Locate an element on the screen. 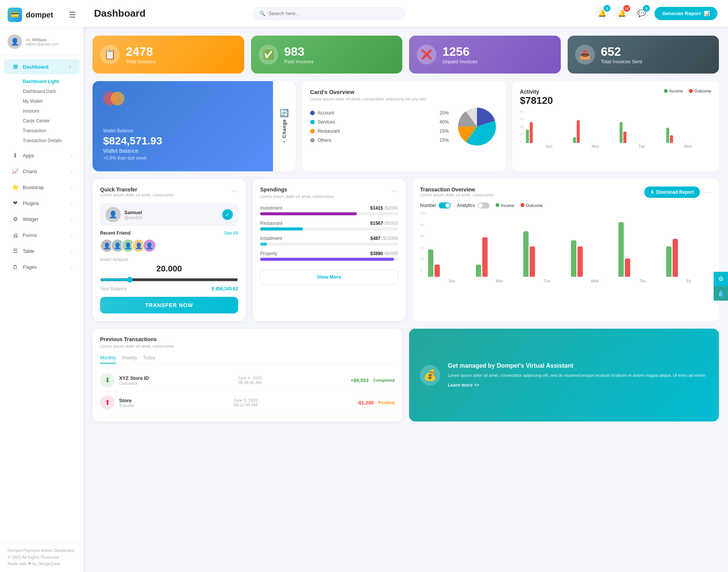 Image resolution: width=728 pixels, height=572 pixels. sidebar-item-transaction: Transaction is located at coordinates (51, 131).